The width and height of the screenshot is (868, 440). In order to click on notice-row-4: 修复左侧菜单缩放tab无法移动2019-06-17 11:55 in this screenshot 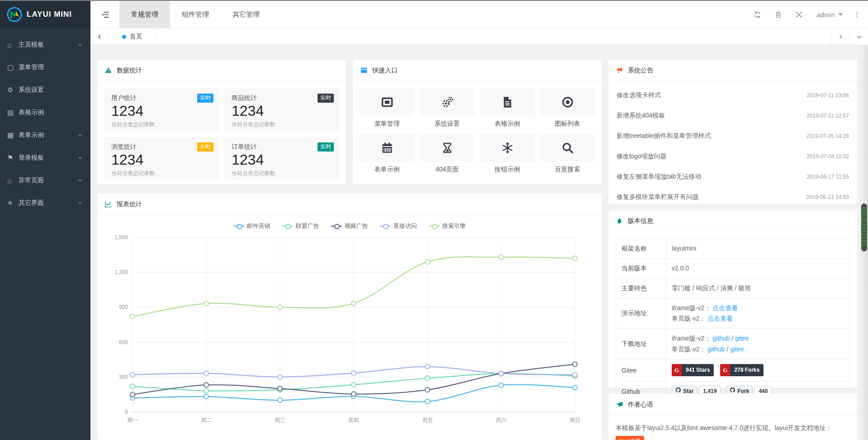, I will do `click(733, 176)`.